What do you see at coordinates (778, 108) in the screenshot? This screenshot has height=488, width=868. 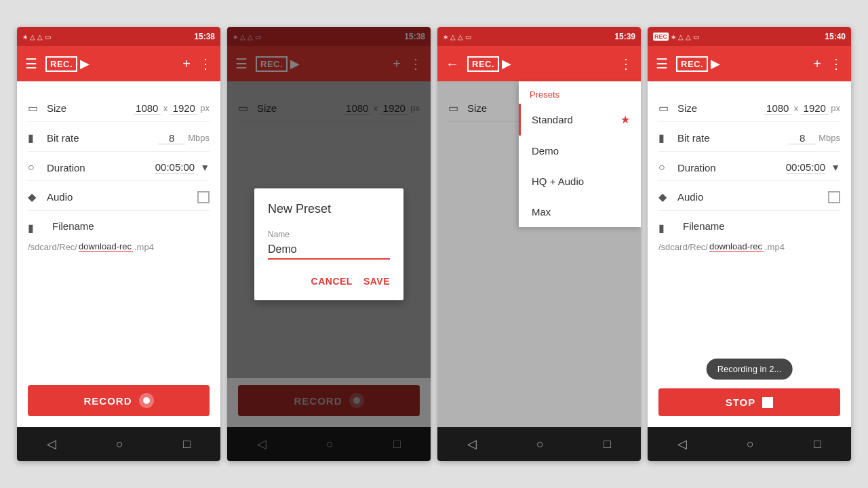 I see `size-w-4: 1080` at bounding box center [778, 108].